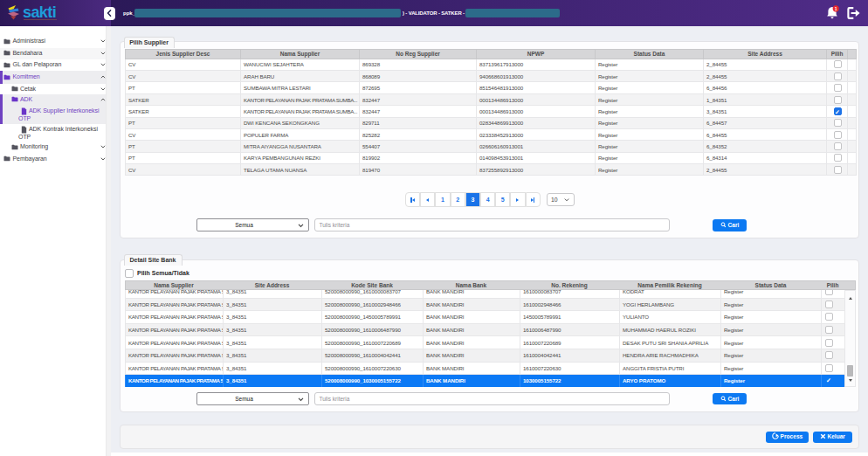 The height and width of the screenshot is (456, 868). Describe the element at coordinates (837, 9) in the screenshot. I see `svg-text: 1` at that location.